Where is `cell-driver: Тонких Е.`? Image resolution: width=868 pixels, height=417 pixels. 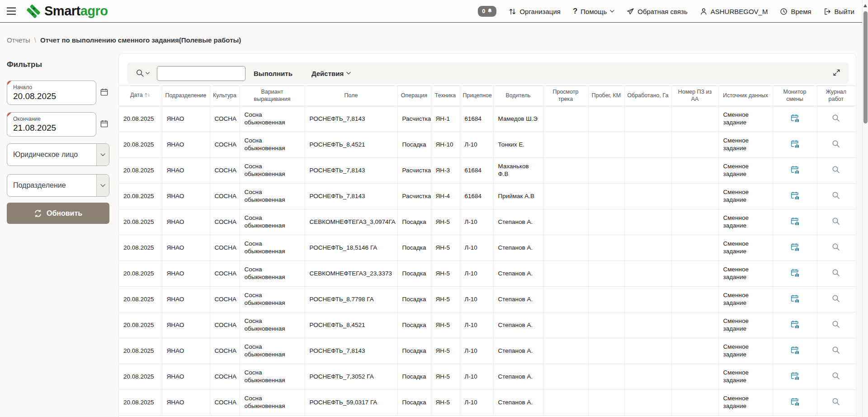
cell-driver: Тонких Е. is located at coordinates (518, 145).